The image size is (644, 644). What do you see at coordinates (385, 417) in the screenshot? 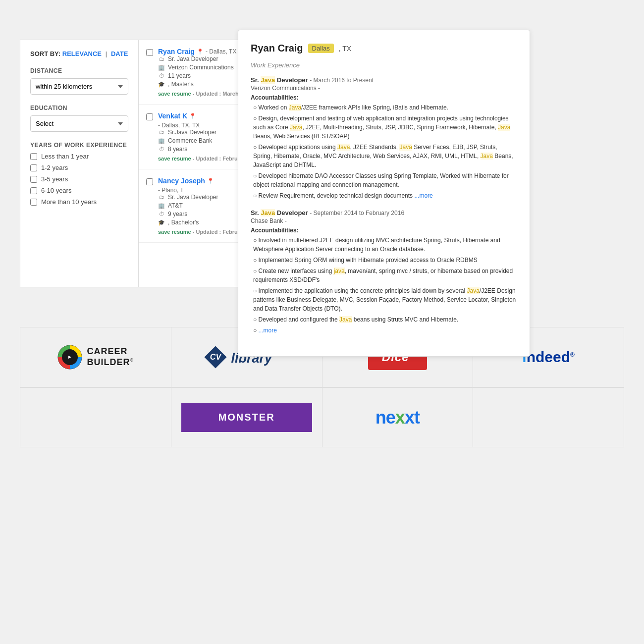
I see `nexxt-ne: ne` at bounding box center [385, 417].